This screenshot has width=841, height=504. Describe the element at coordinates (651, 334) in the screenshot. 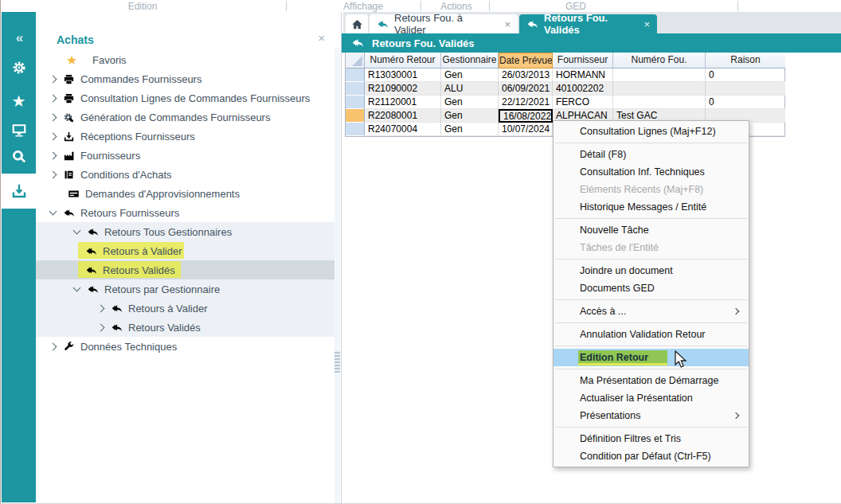

I see `menu-item-annulation-validation-retour: Annulation Validation Retour` at that location.